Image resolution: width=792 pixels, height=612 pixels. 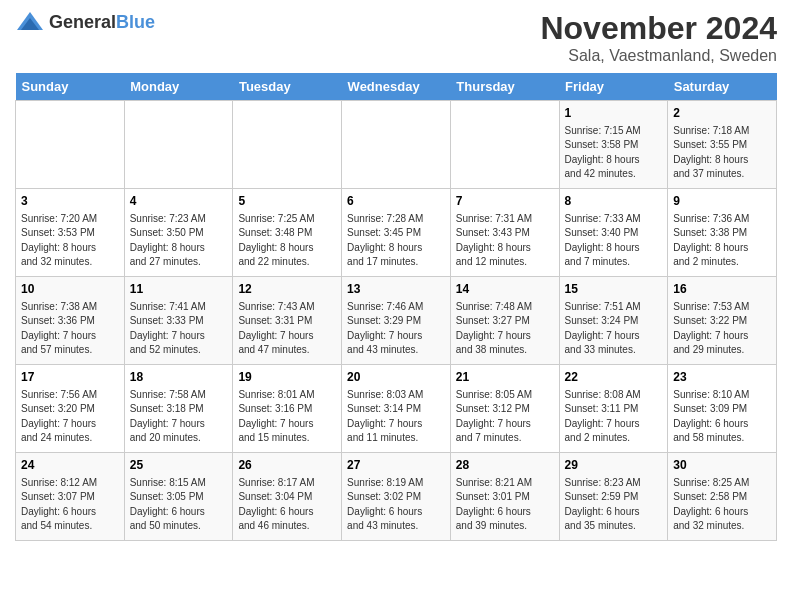 I want to click on day-number-2: 2, so click(x=722, y=114).